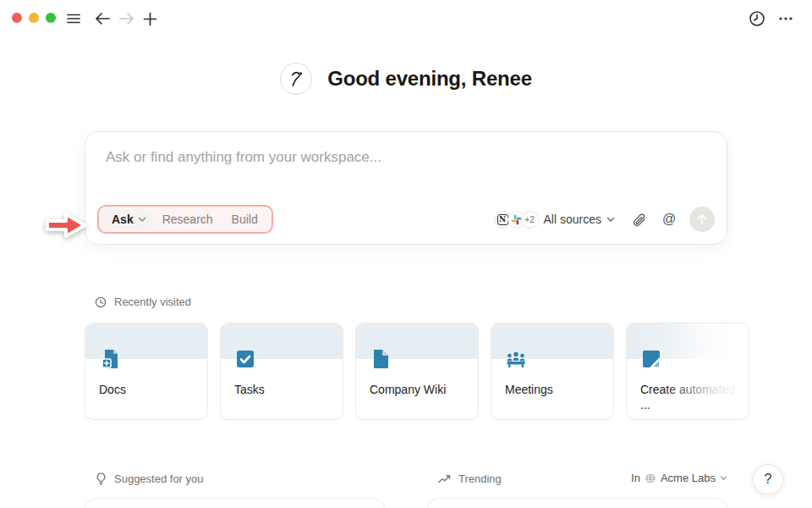 This screenshot has width=812, height=508. What do you see at coordinates (529, 220) in the screenshot?
I see `source-overflow-badge: +2` at bounding box center [529, 220].